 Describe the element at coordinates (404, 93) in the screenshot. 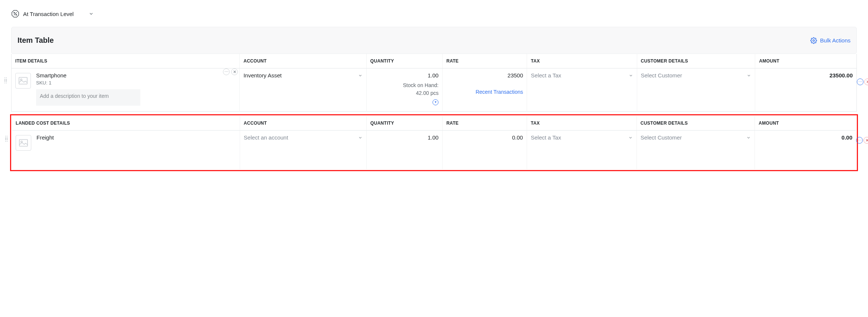

I see `stock-on-hand-value: 42.00 pcs` at that location.